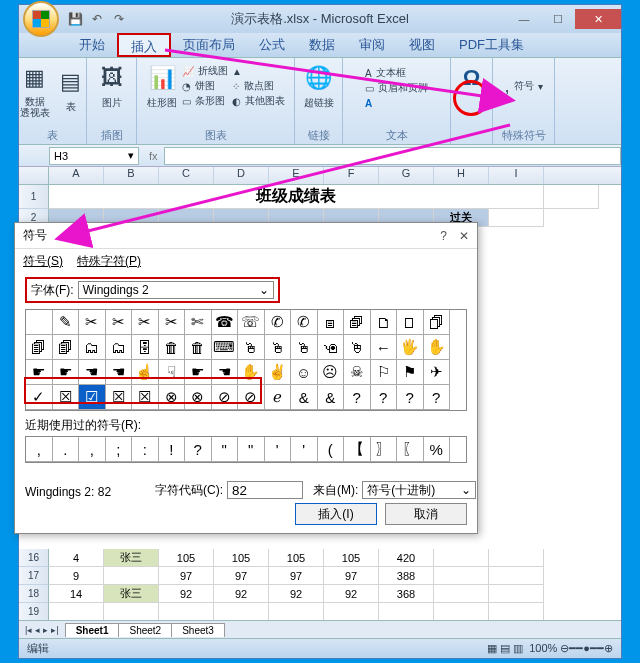 This screenshot has height=663, width=640. I want to click on cell: 368, so click(406, 594).